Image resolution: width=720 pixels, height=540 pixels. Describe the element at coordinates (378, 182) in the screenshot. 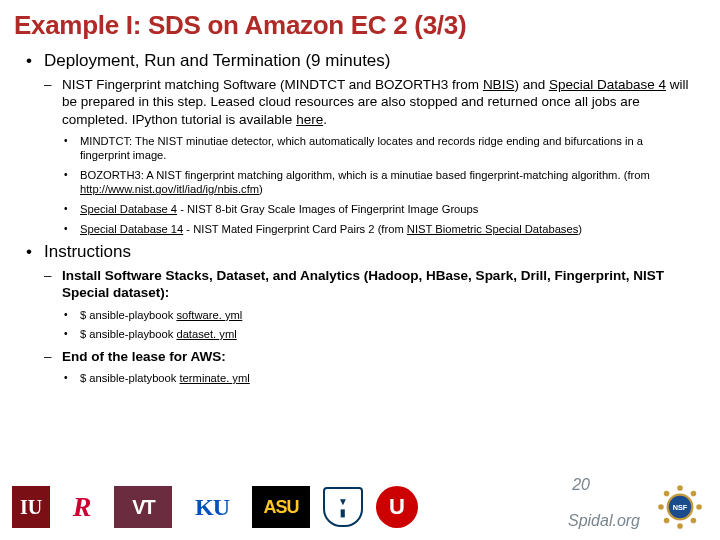

I see `sub-bozorth3: BOZORTH3: A NIST fingerprint matching al…` at that location.